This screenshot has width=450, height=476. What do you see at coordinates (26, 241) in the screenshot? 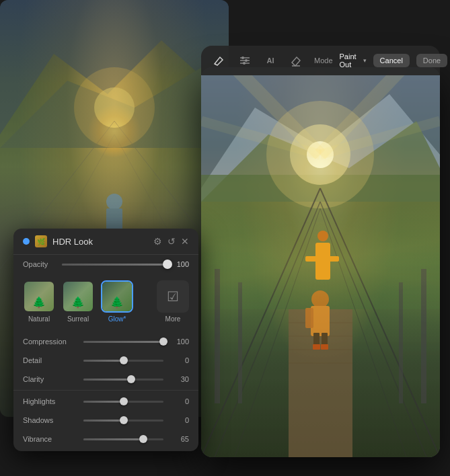
I see `panel-status-dot` at bounding box center [26, 241].